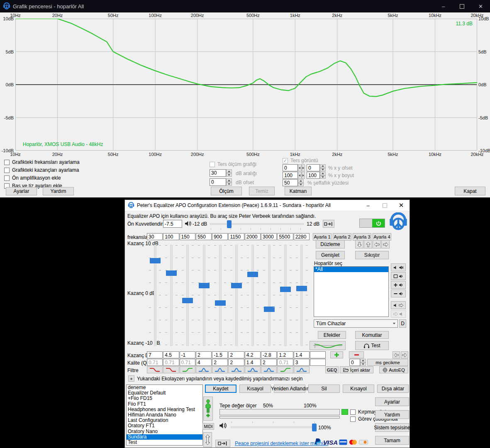 The width and height of the screenshot is (490, 448). Describe the element at coordinates (164, 398) in the screenshot. I see `preset-list-item: +Fiio FD15` at that location.